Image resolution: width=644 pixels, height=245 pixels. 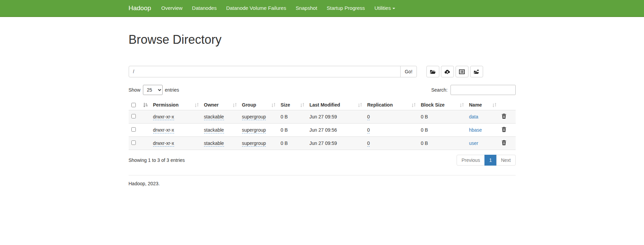 I want to click on dir-link-user: user, so click(x=474, y=143).